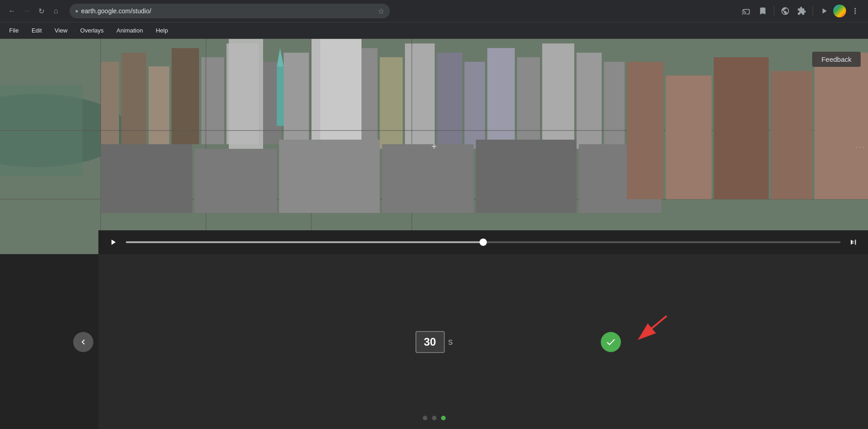  I want to click on duration-input: 30, so click(430, 342).